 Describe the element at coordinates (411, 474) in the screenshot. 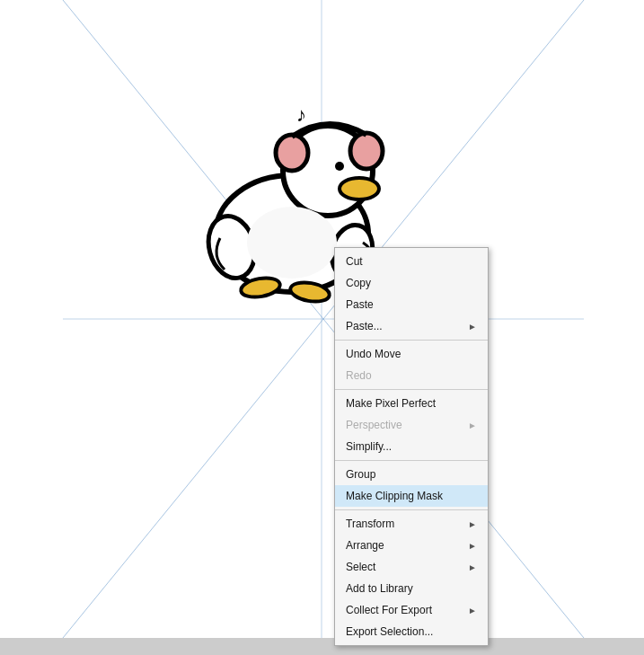

I see `menu-item-group: Group` at that location.